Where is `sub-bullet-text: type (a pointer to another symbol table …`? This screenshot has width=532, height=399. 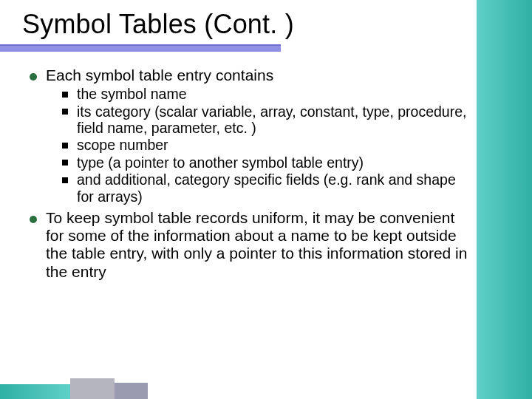 sub-bullet-text: type (a pointer to another symbol table … is located at coordinates (220, 163).